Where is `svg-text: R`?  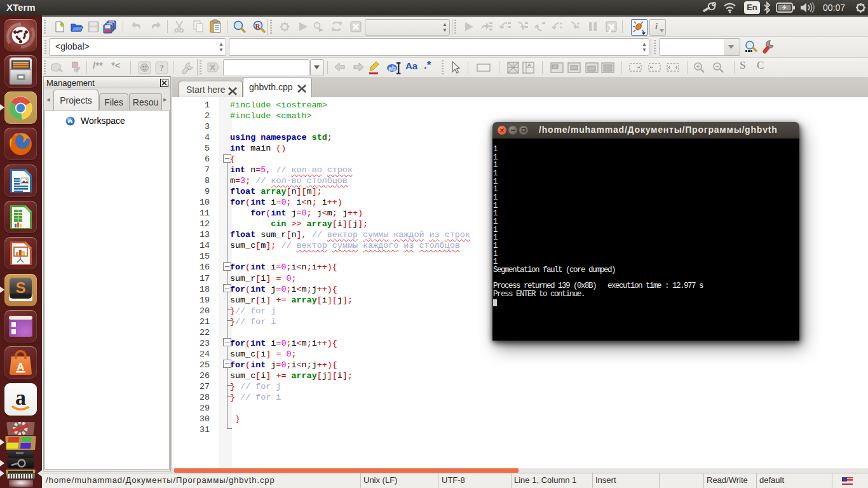
svg-text: R is located at coordinates (258, 26).